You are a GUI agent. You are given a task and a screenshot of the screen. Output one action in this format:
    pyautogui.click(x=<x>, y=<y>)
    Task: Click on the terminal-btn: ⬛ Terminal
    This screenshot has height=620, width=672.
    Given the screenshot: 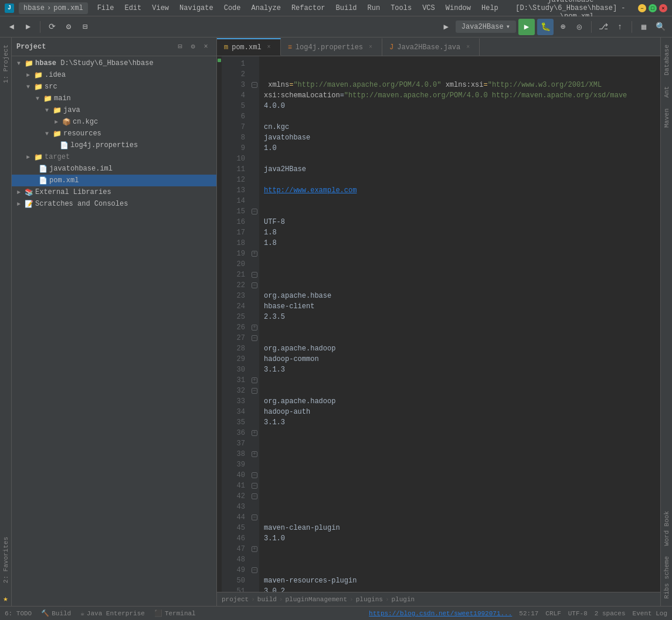 What is the action you would take?
    pyautogui.click(x=175, y=613)
    